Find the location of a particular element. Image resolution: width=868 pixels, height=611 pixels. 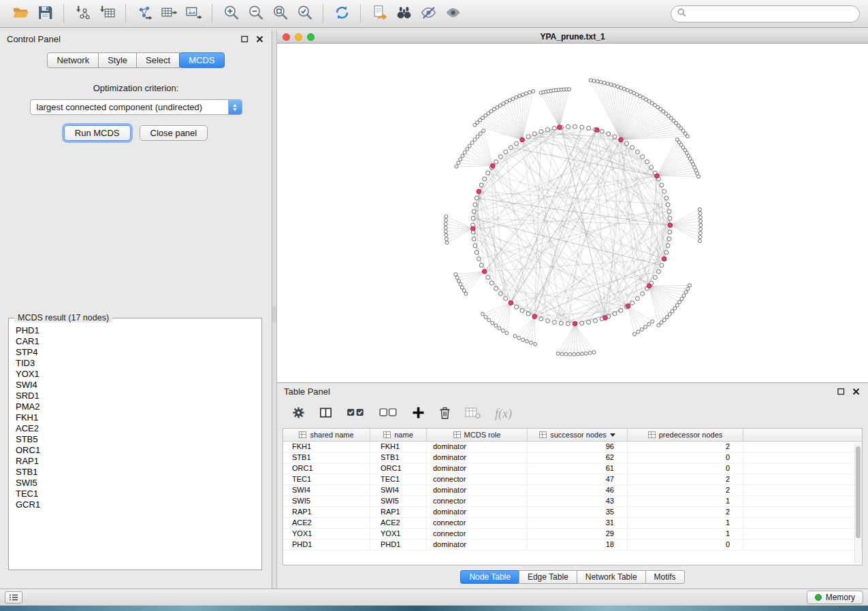

mcds-result-node: SRD1 is located at coordinates (138, 396).